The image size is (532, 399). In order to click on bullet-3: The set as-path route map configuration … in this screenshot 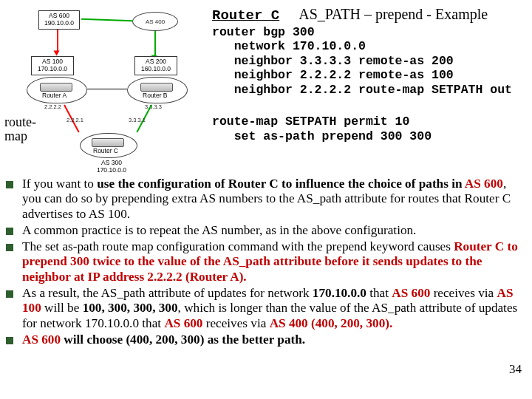, I will do `click(270, 262)`.